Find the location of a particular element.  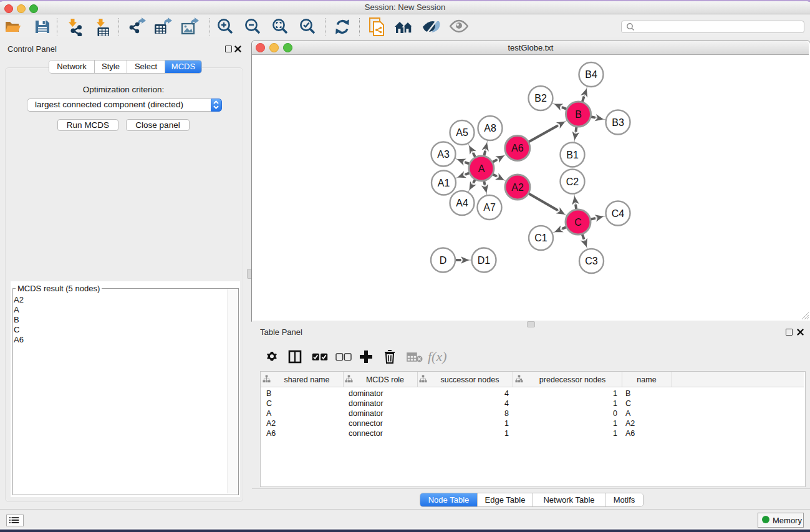

svg-text: D is located at coordinates (443, 261).